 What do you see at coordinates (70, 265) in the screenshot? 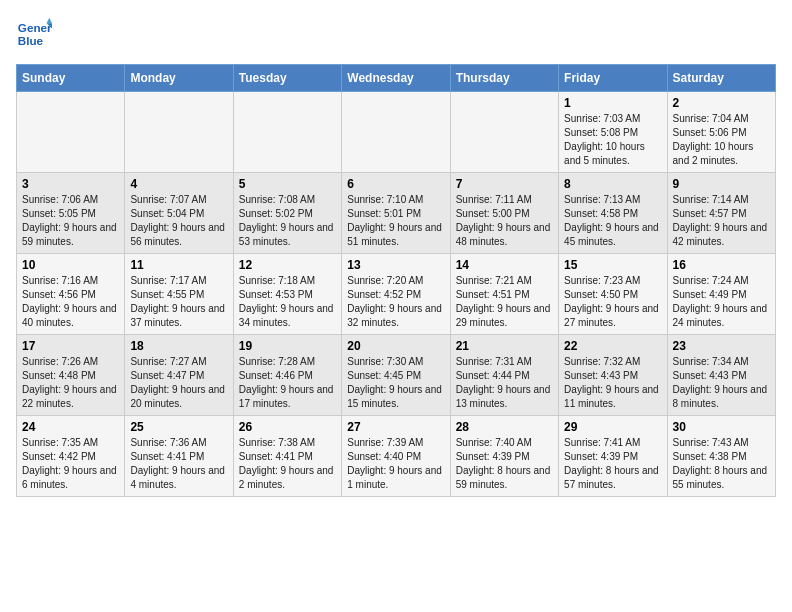
I see `day-number: 10` at bounding box center [70, 265].